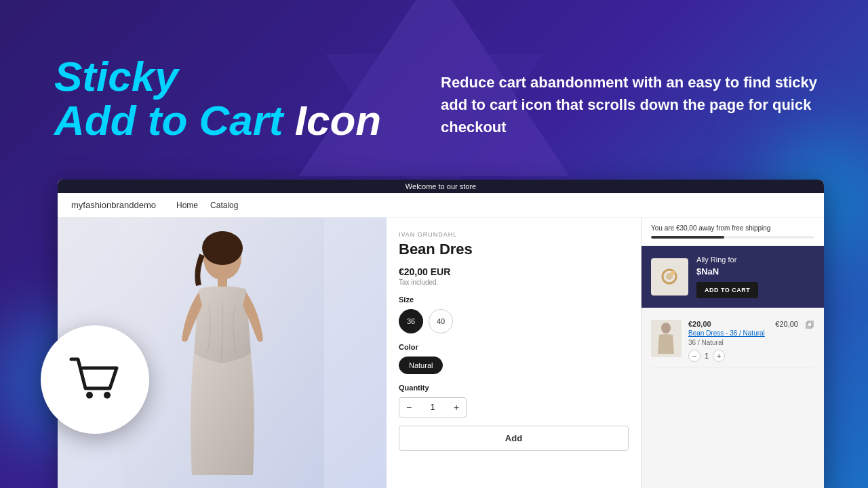 This screenshot has height=488, width=868. I want to click on nav-catalog: Catalog, so click(224, 205).